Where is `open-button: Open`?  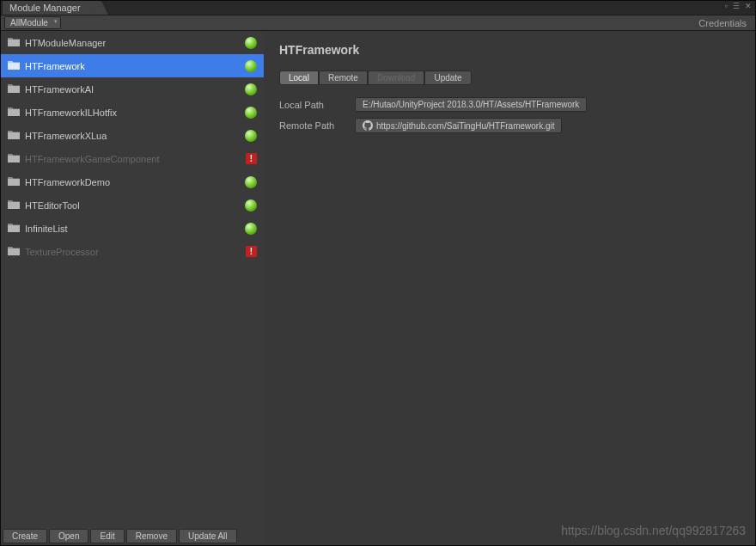
open-button: Open is located at coordinates (69, 537).